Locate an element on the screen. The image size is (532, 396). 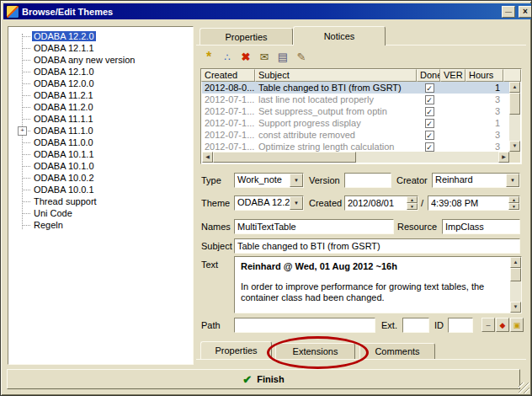
path-mark-icon: ◆ is located at coordinates (503, 325).